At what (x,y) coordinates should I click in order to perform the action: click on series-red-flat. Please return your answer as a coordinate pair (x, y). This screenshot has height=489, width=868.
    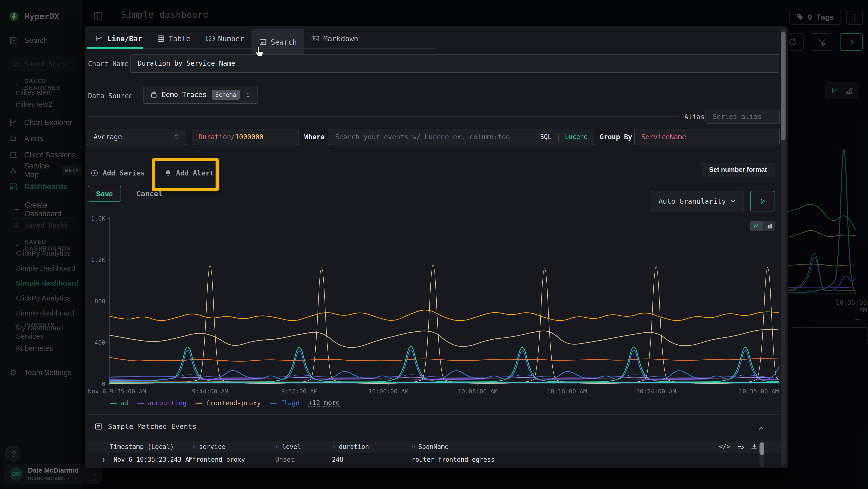
    Looking at the image, I should click on (444, 383).